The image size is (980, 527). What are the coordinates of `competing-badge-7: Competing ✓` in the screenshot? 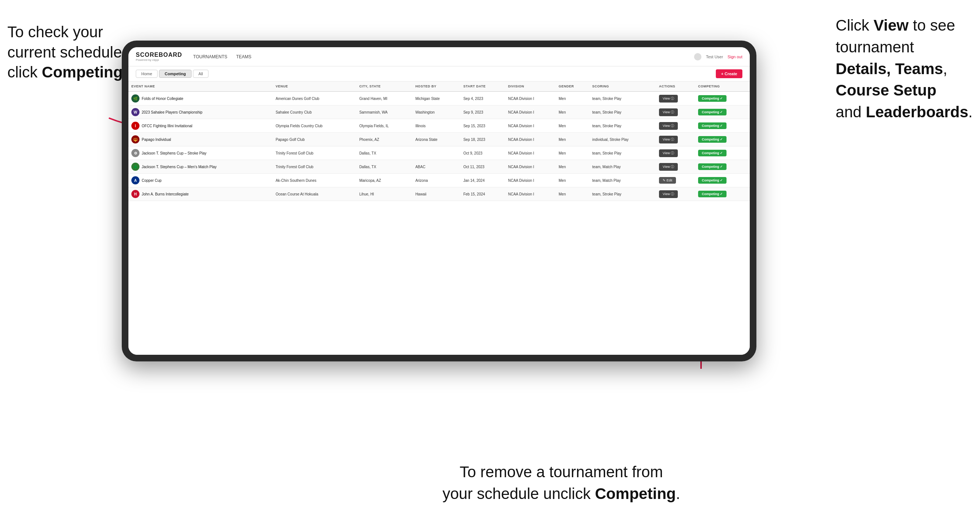 It's located at (713, 194).